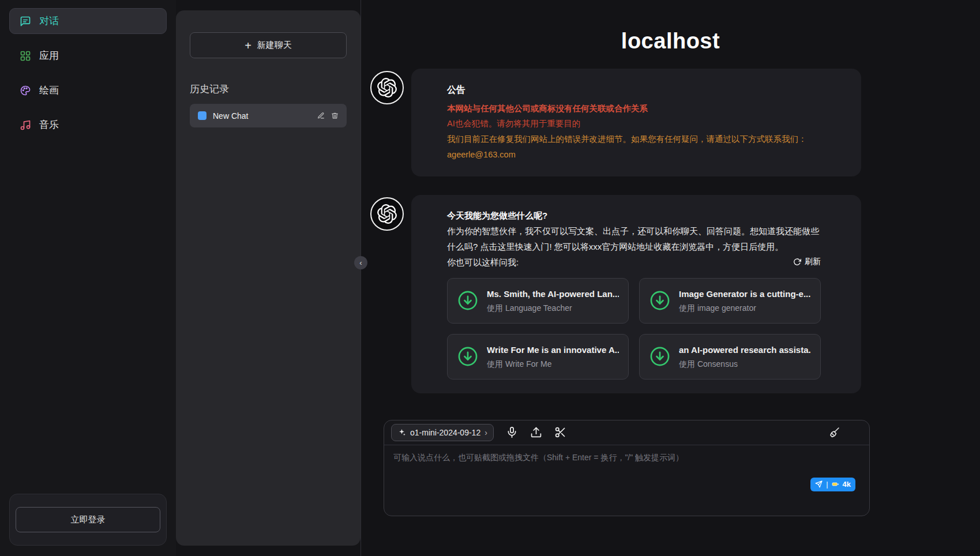 The height and width of the screenshot is (556, 980). Describe the element at coordinates (536, 433) in the screenshot. I see `upload-icon` at that location.